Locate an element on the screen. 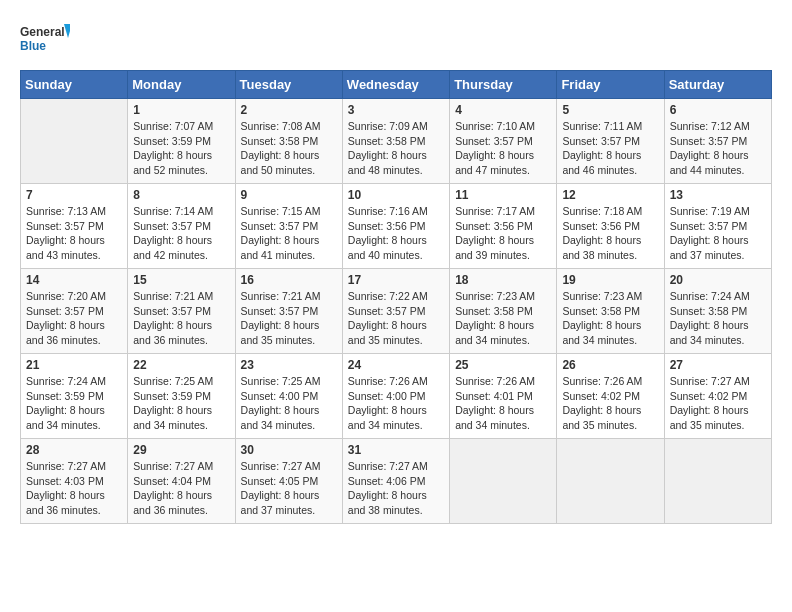 The height and width of the screenshot is (612, 792). day-number: 9 is located at coordinates (289, 195).